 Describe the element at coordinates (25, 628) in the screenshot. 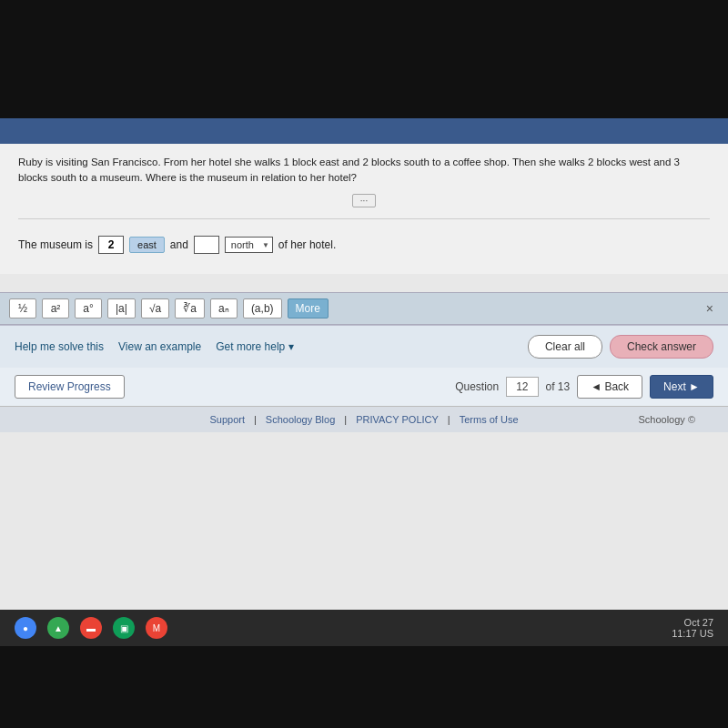

I see `chrome-icon: ●` at that location.